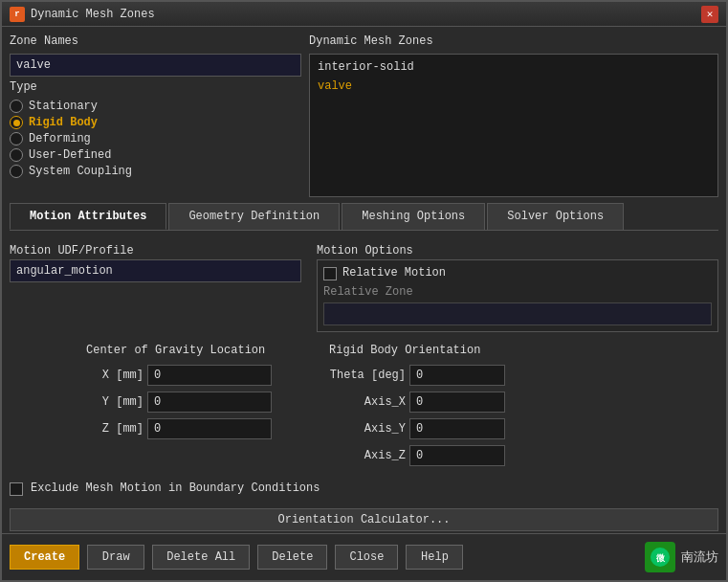 The width and height of the screenshot is (728, 582). What do you see at coordinates (115, 402) in the screenshot?
I see `gravity-y-label: Y [mm]` at bounding box center [115, 402].